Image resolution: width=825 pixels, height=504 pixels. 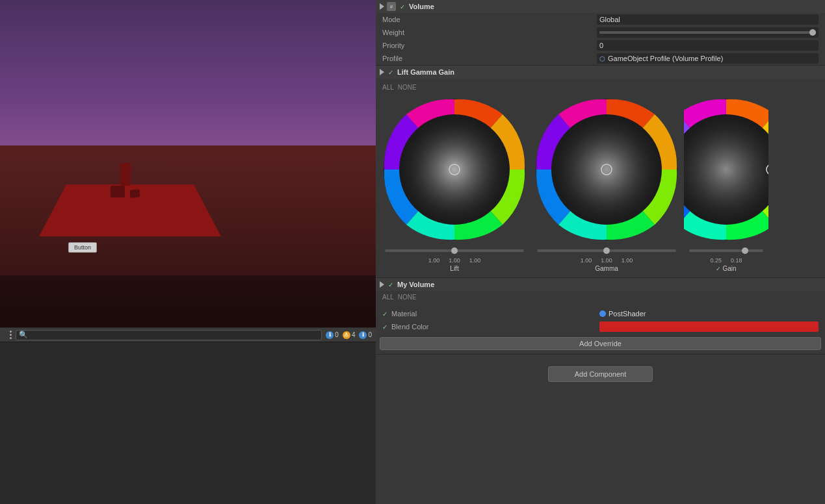 What do you see at coordinates (709, 314) in the screenshot?
I see `material-value-container: PostShader` at bounding box center [709, 314].